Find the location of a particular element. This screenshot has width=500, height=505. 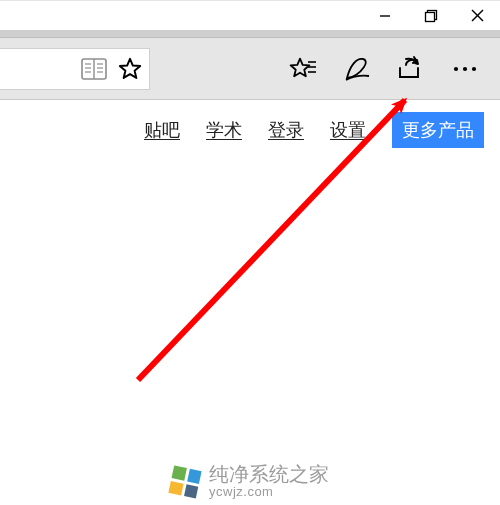

nav-more-products-button: 更多产品 is located at coordinates (438, 130).